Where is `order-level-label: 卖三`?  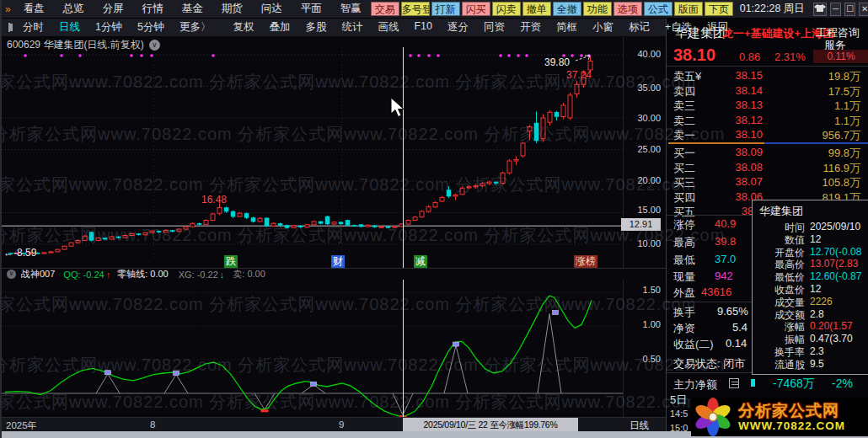
order-level-label: 卖三 is located at coordinates (684, 106).